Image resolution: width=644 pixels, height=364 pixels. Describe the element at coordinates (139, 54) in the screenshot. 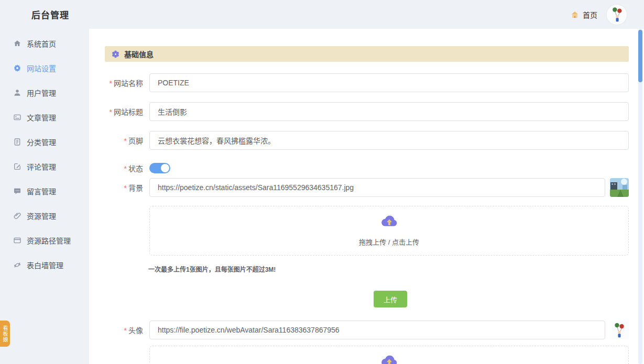

I see `section-title: 基础信息` at that location.